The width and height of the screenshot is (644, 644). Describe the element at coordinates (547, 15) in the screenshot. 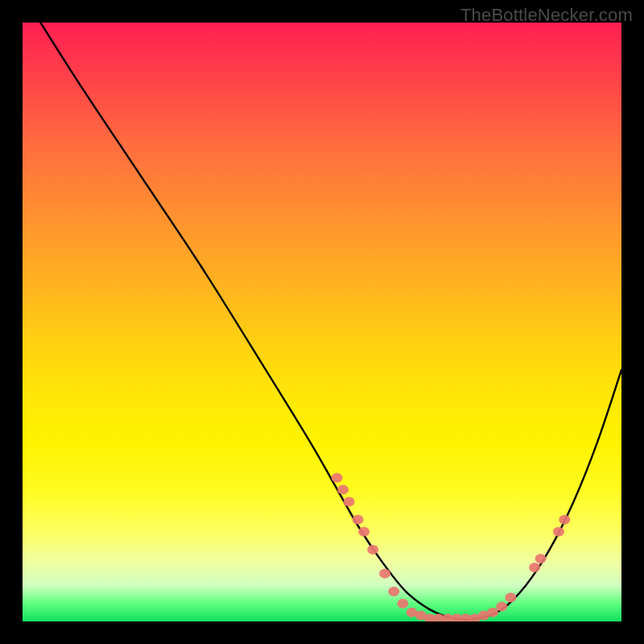

I see `watermark-text: TheBottleNecker.com` at that location.